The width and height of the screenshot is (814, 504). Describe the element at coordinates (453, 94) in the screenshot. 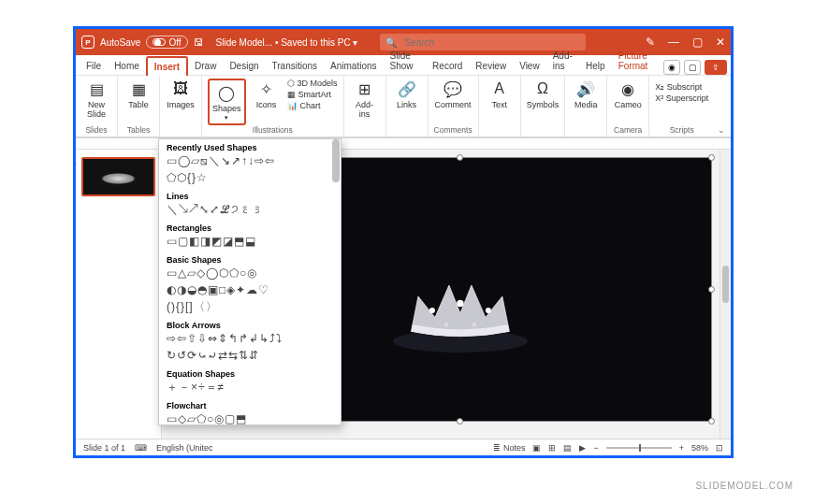

I see `comment-button: 💬Comment` at that location.